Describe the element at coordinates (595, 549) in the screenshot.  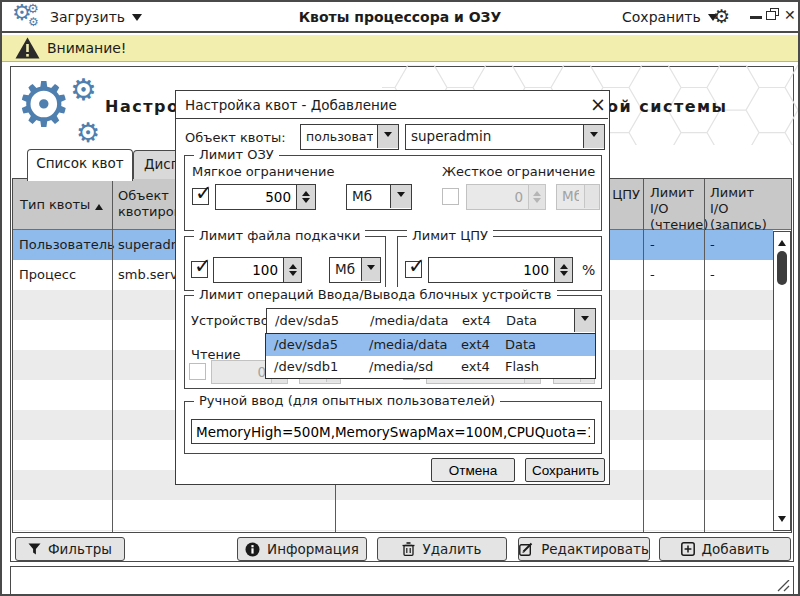
I see `edit-label: Редактировать` at that location.